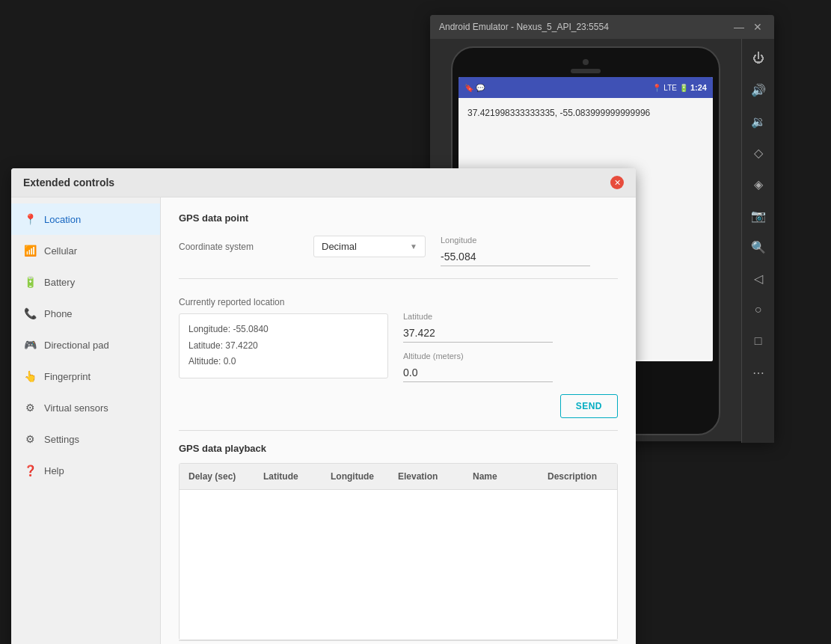 The height and width of the screenshot is (644, 831). I want to click on extended-controls-titlebar: Extended controls ✕, so click(323, 183).